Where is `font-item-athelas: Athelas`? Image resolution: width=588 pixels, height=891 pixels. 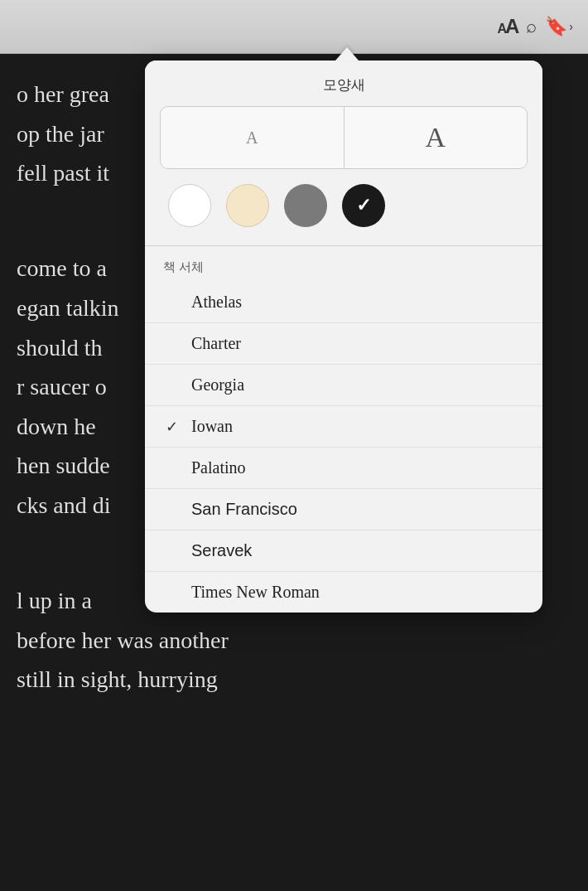 font-item-athelas: Athelas is located at coordinates (344, 303).